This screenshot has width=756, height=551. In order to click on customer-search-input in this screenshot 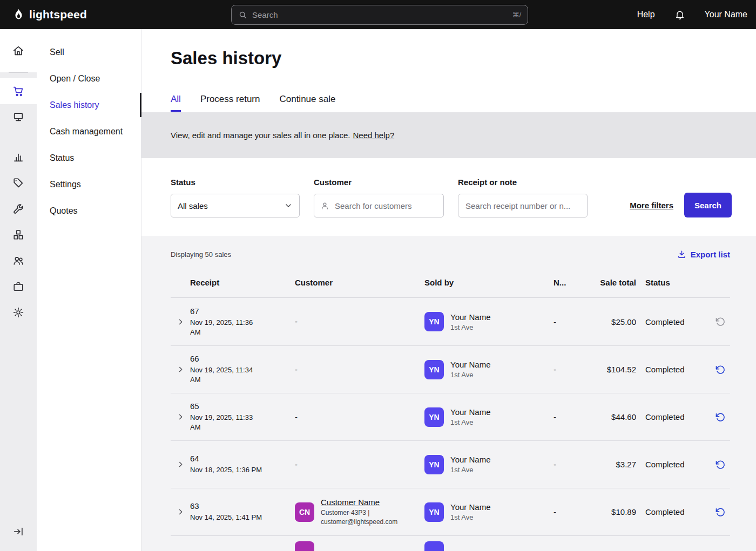, I will do `click(386, 206)`.